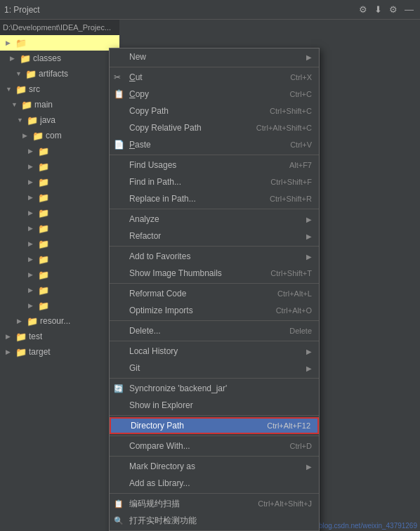  I want to click on paste-icon: 📄, so click(119, 145).